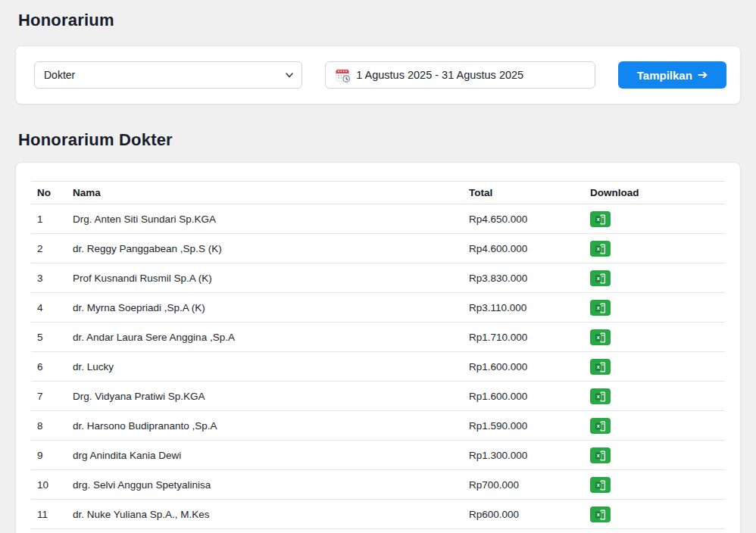 The height and width of the screenshot is (533, 756). Describe the element at coordinates (265, 307) in the screenshot. I see `row-doctor-name: dr. Myrna Soepriadi ,Sp.A (K)` at that location.